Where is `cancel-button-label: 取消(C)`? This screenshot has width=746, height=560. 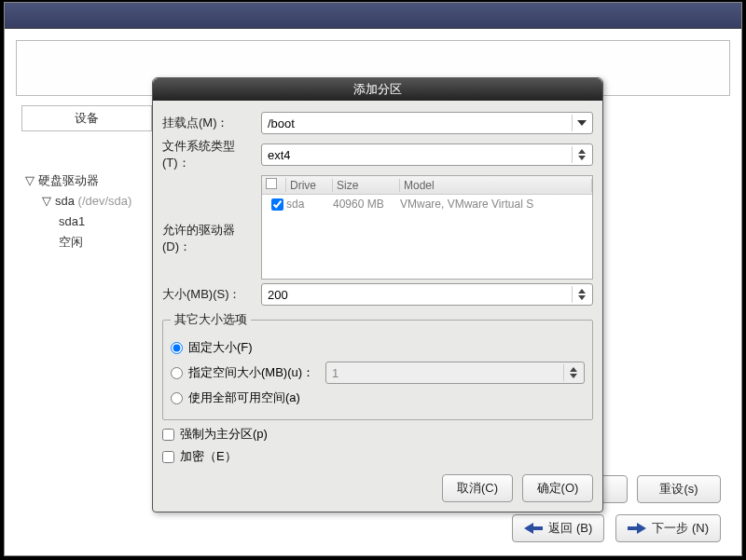
cancel-button-label: 取消(C) is located at coordinates (477, 488).